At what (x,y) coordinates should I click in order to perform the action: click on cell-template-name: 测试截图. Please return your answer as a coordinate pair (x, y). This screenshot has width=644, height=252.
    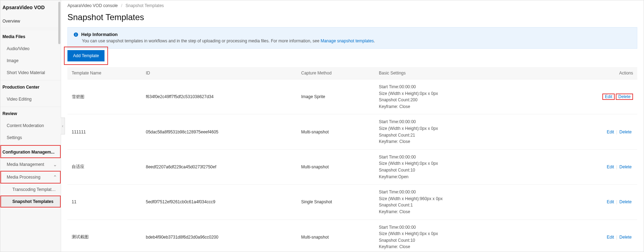
    Looking at the image, I should click on (105, 236).